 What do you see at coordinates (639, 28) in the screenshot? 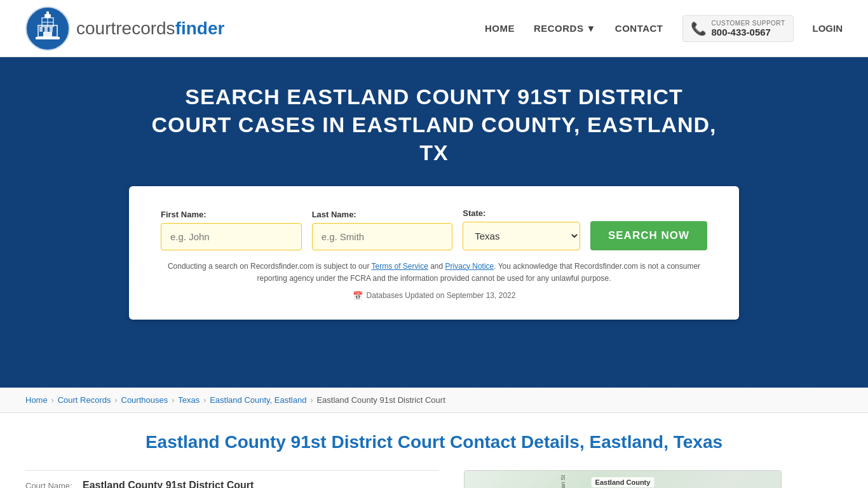
I see `nav-contact: CONTACT` at bounding box center [639, 28].